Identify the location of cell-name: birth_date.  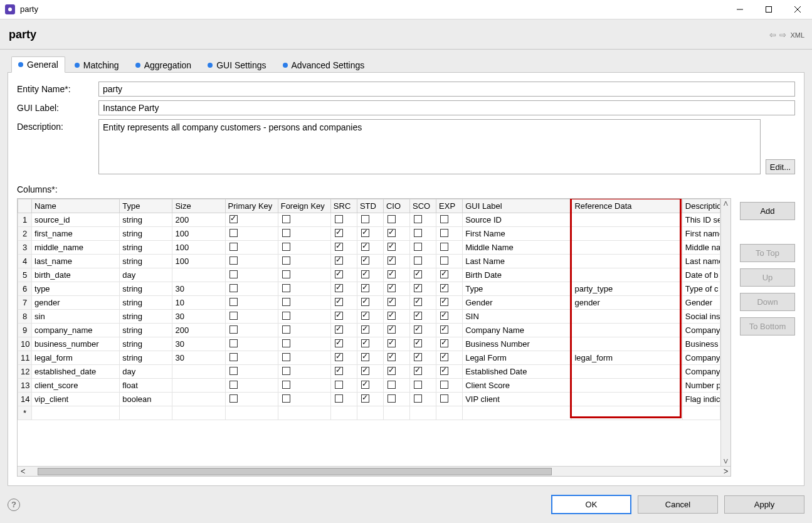
(76, 275).